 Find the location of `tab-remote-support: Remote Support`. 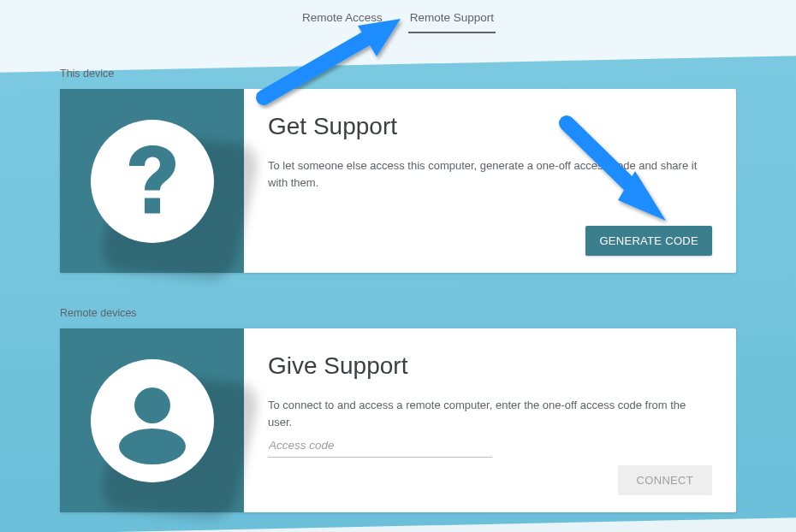

tab-remote-support: Remote Support is located at coordinates (452, 19).